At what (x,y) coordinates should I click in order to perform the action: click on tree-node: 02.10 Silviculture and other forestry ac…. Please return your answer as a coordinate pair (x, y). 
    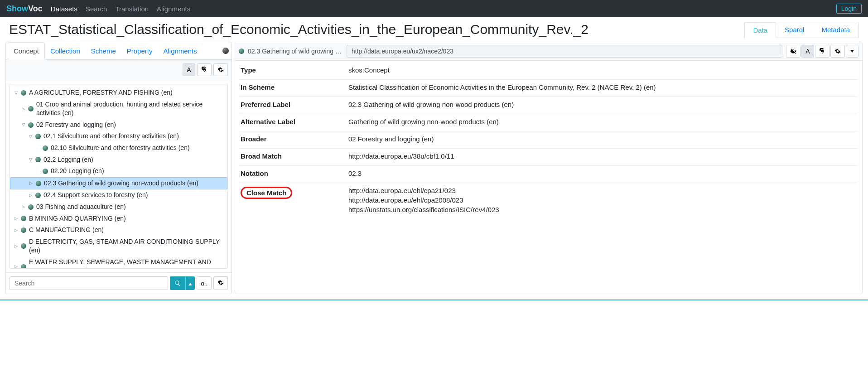
    Looking at the image, I should click on (119, 148).